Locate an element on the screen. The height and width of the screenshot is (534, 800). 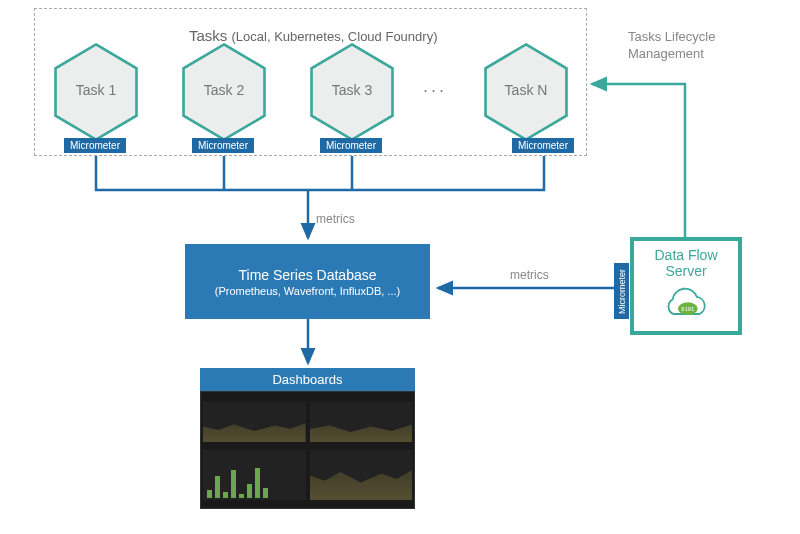
tsdb-title: Time Series Database is located at coordinates (308, 275).